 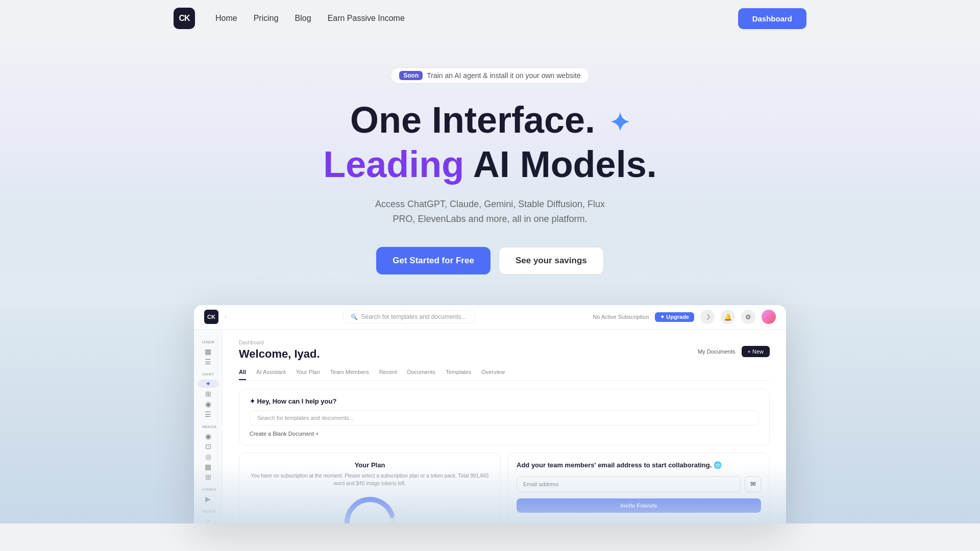 What do you see at coordinates (370, 509) in the screenshot?
I see `gauge-container` at bounding box center [370, 509].